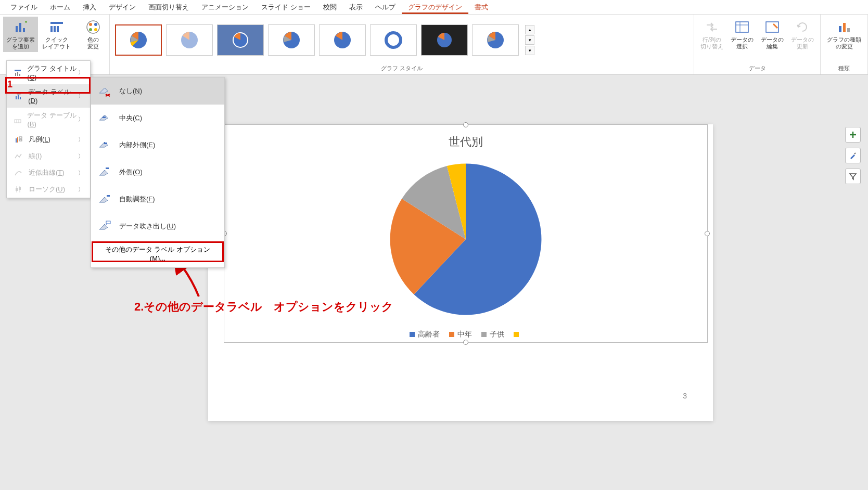 This screenshot has height=490, width=868. What do you see at coordinates (60, 7) in the screenshot?
I see `menu-home: ホーム` at bounding box center [60, 7].